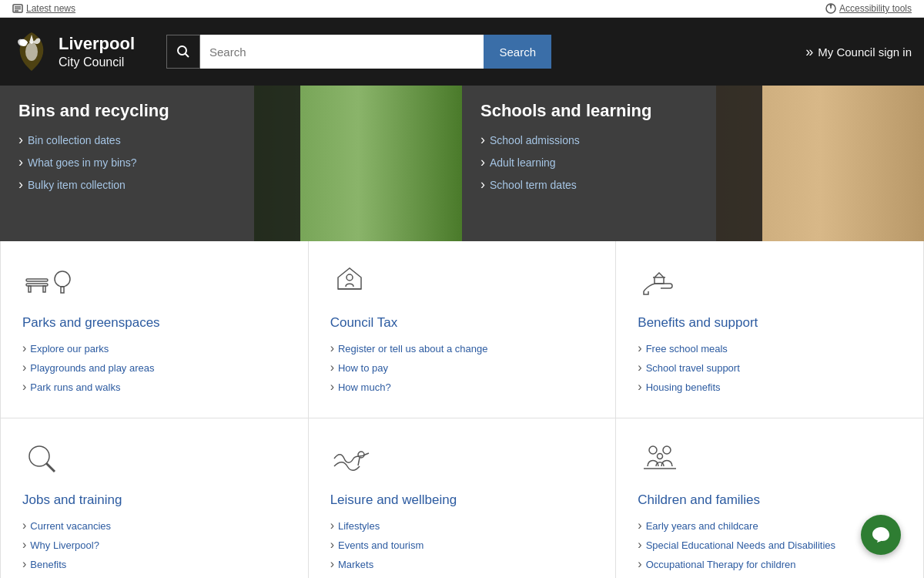 The height and width of the screenshot is (578, 924). I want to click on markets-link: Markets, so click(356, 564).